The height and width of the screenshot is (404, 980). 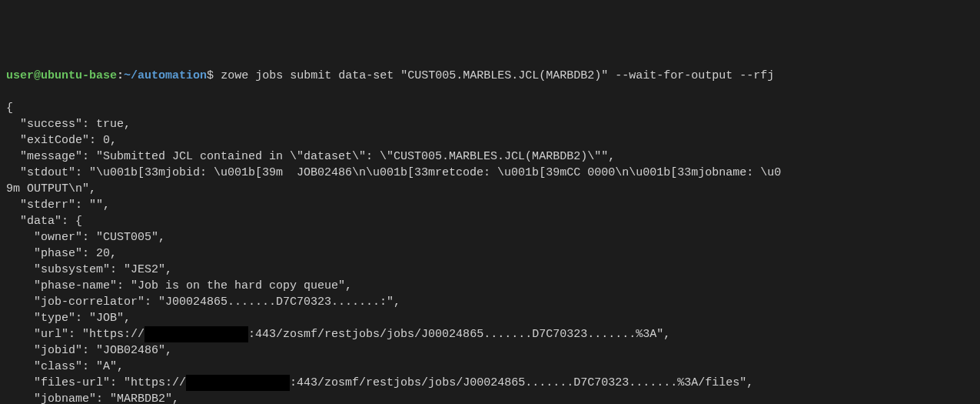 What do you see at coordinates (89, 351) in the screenshot?
I see `output-line: "jobid": "JOB02486",` at bounding box center [89, 351].